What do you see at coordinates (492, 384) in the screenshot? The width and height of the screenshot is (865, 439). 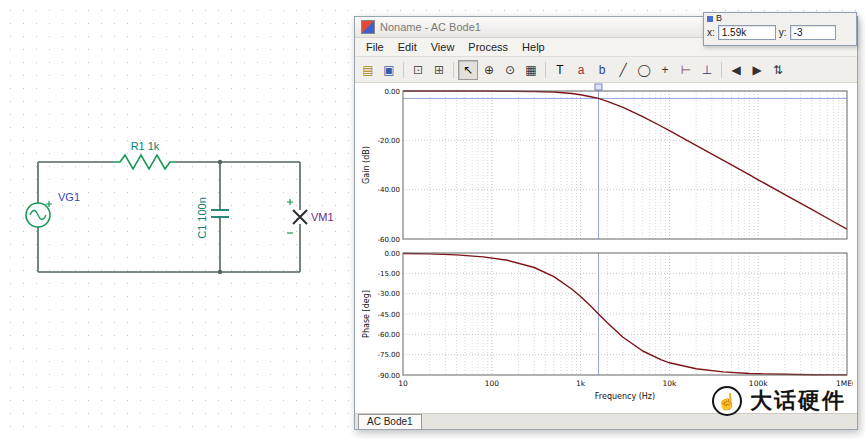 I see `x-tick-label: 100` at bounding box center [492, 384].